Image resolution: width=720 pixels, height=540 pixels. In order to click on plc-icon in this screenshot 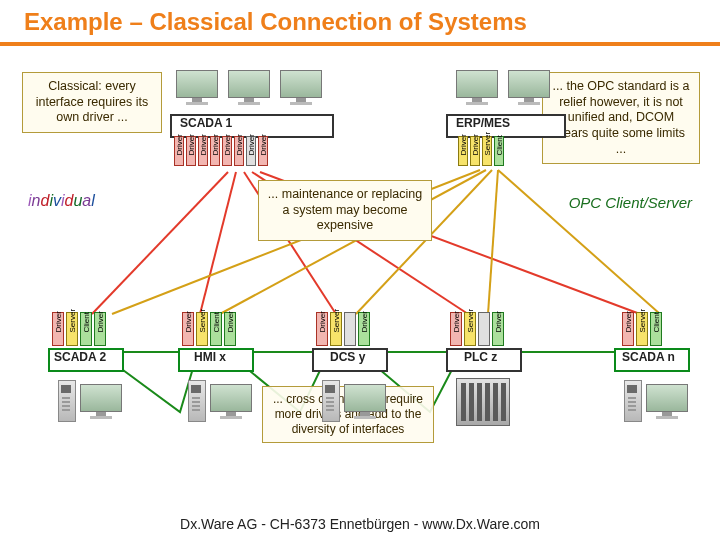, I will do `click(483, 402)`.